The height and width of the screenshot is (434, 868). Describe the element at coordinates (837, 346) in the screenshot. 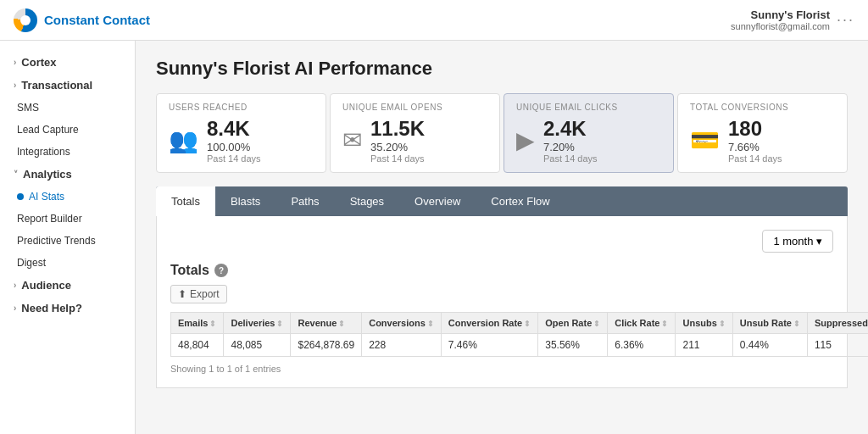

I see `cell-suppressed-users: 115` at that location.